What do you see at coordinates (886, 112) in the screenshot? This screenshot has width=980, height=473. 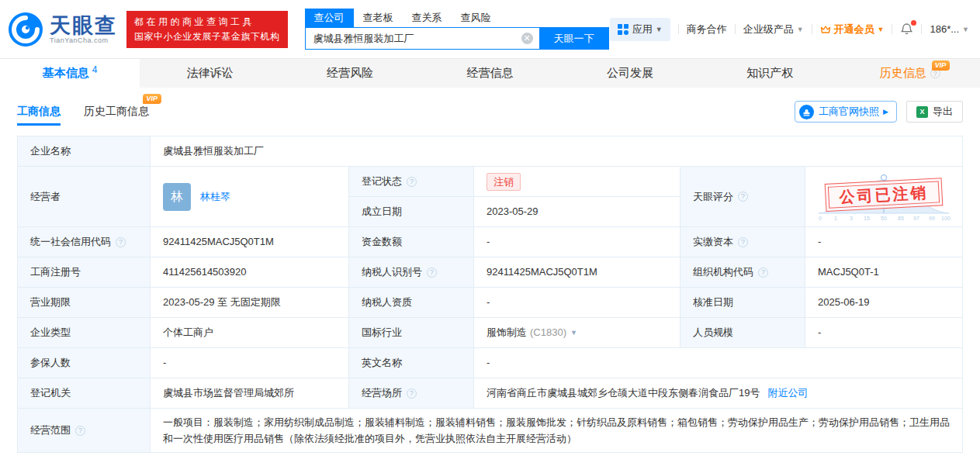 I see `arrow-right-icon: ▶` at bounding box center [886, 112].